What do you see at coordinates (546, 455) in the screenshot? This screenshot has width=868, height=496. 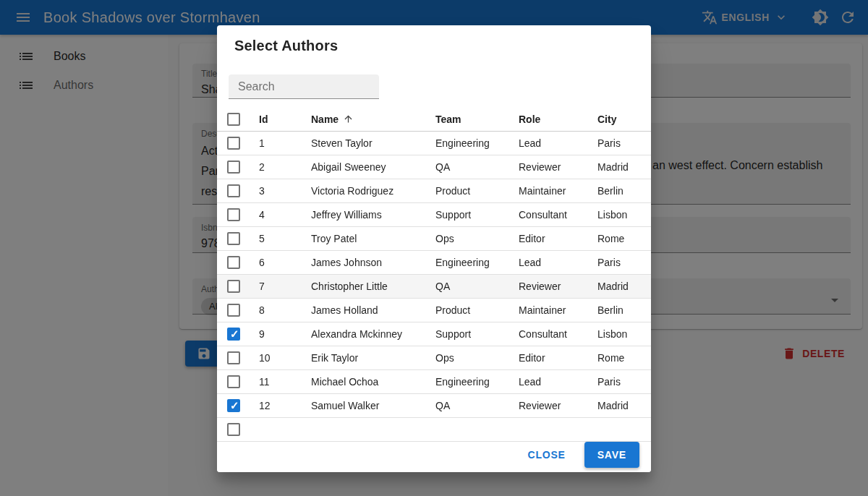 I see `close-button: CLOSE` at bounding box center [546, 455].